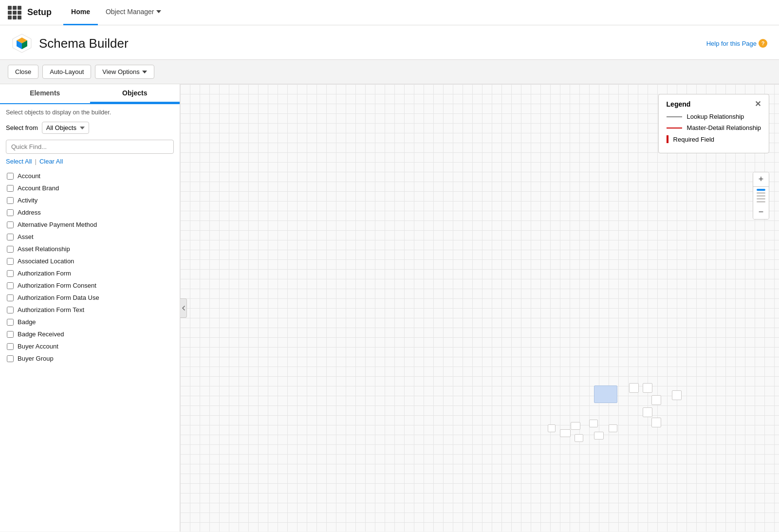 The height and width of the screenshot is (532, 779). What do you see at coordinates (46, 261) in the screenshot?
I see `object-label: Associated Location` at bounding box center [46, 261].